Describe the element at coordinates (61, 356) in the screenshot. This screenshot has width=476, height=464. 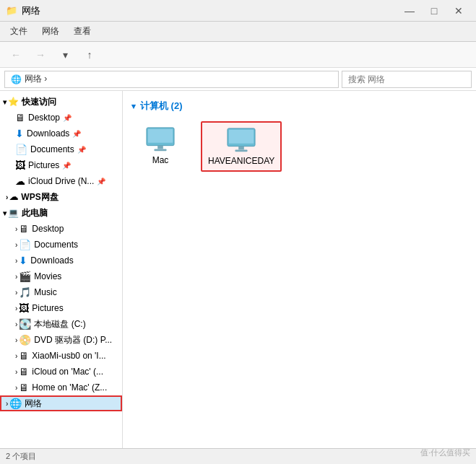
I see `sidebar-item-xiaomi-pc: › 🖥 XiaoMi-usb0 on 'I...` at that location.